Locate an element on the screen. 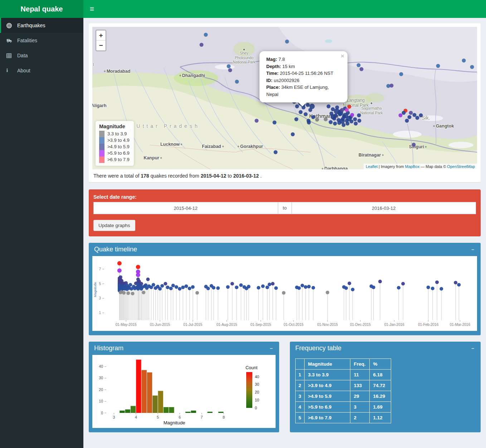 This screenshot has height=448, width=486. sidebar-item-earthquakes: Earthquakes is located at coordinates (42, 25).